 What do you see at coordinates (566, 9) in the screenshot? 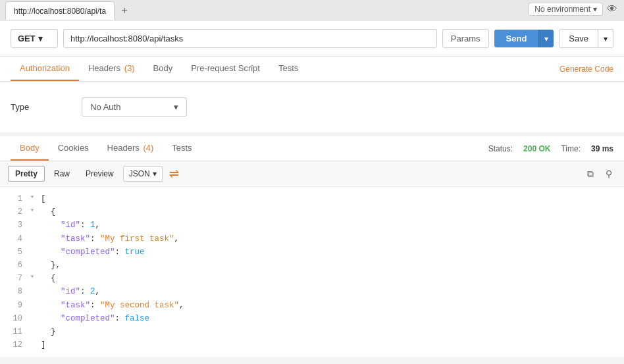
I see `env-select: No environment ▾` at bounding box center [566, 9].